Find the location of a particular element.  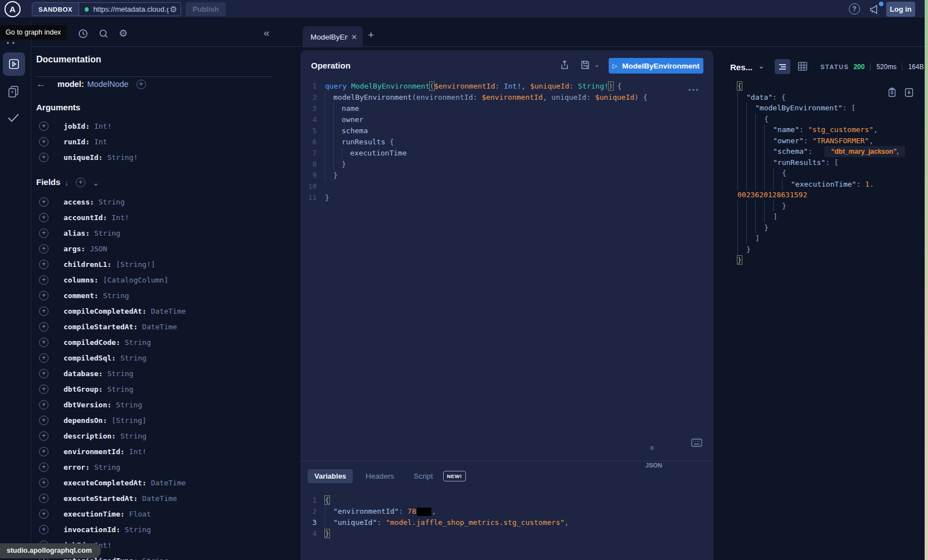

response-menu-chevron-icon: ⌄ is located at coordinates (761, 66).